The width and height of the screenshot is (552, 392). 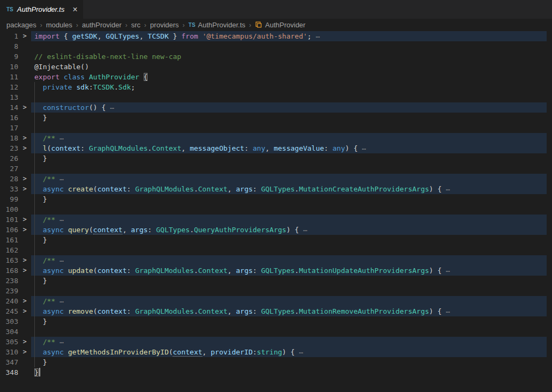 I want to click on editor-line: 239, so click(x=276, y=291).